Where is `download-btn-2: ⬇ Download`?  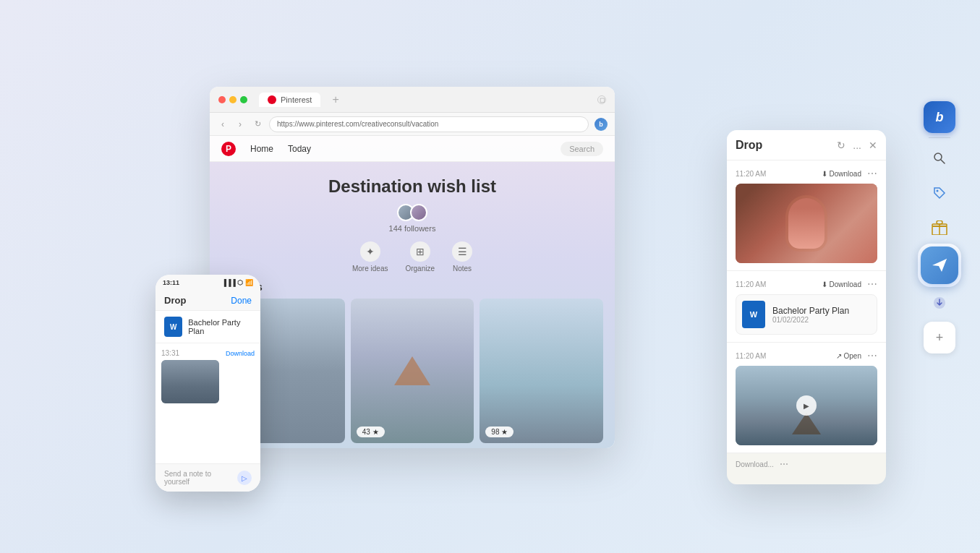
download-btn-2: ⬇ Download is located at coordinates (842, 285).